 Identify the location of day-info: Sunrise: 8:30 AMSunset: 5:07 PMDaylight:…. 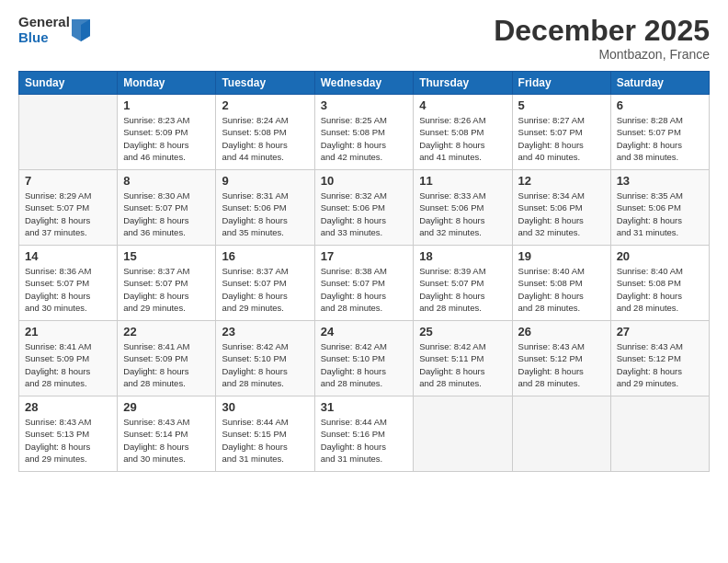
(166, 213).